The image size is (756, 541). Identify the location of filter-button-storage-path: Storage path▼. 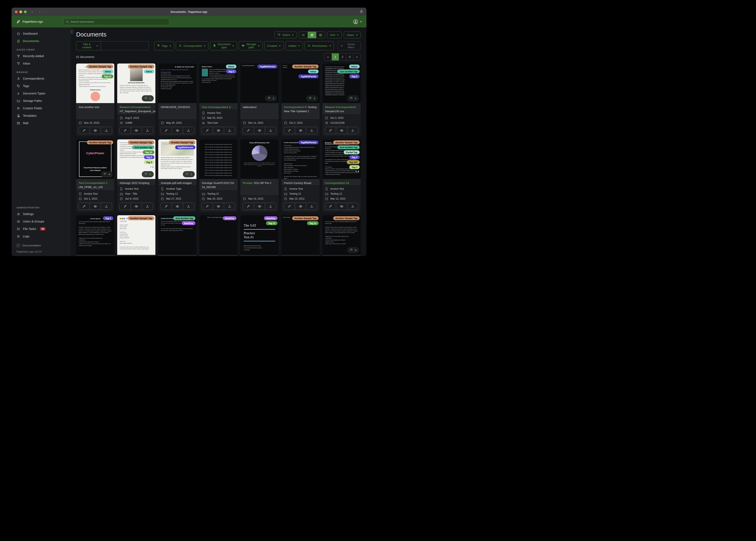
(251, 46).